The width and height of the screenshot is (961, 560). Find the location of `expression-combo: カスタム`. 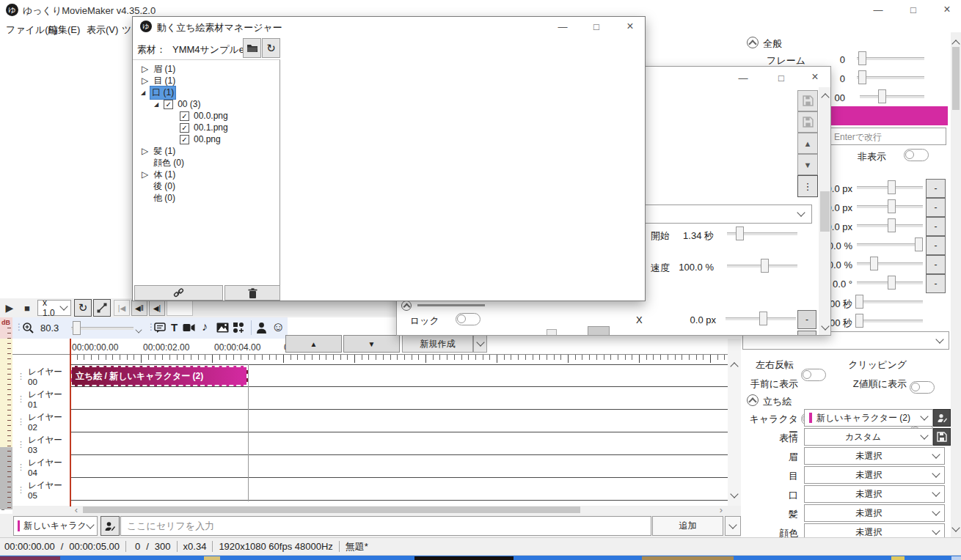

expression-combo: カスタム is located at coordinates (869, 437).